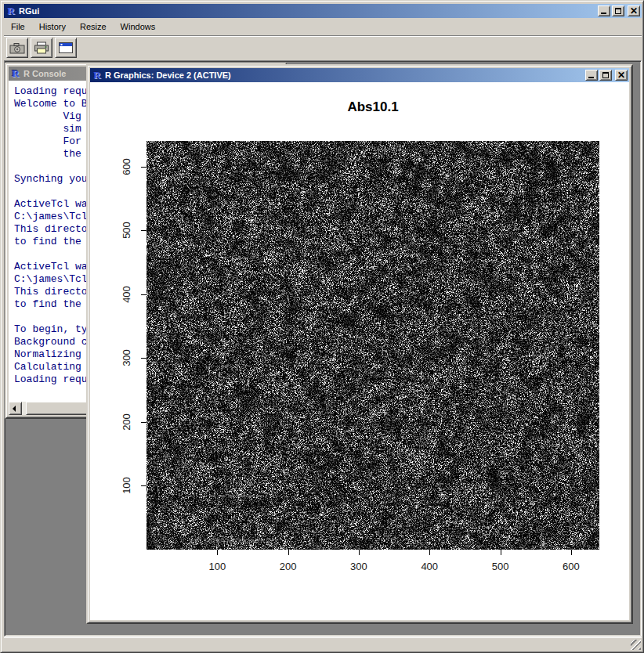  I want to click on maximize-button, so click(618, 11).